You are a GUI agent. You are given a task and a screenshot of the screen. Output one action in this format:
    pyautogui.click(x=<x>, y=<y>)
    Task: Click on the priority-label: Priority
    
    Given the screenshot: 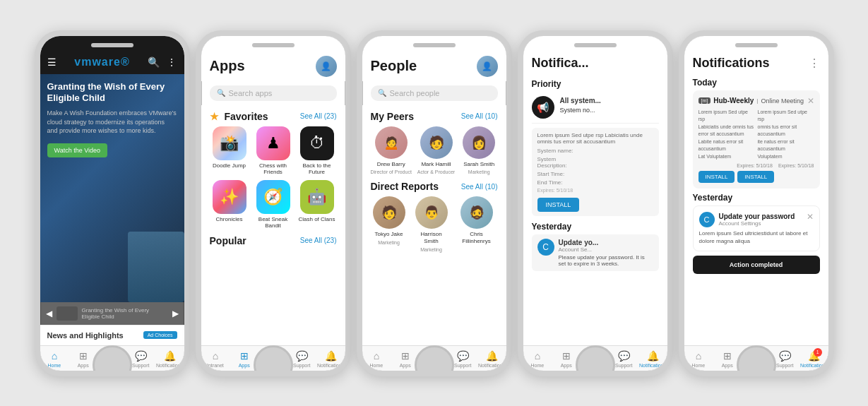 What is the action you would take?
    pyautogui.click(x=595, y=84)
    